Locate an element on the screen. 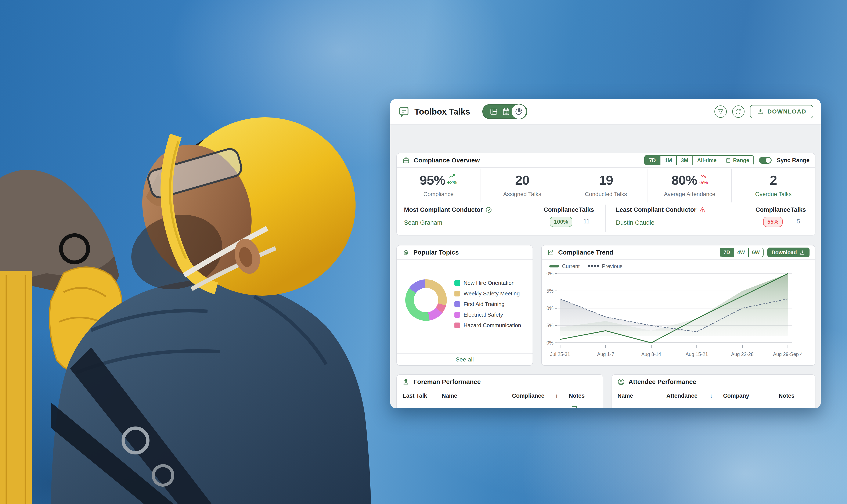 The width and height of the screenshot is (847, 504). card-title: Popular Topics is located at coordinates (436, 253).